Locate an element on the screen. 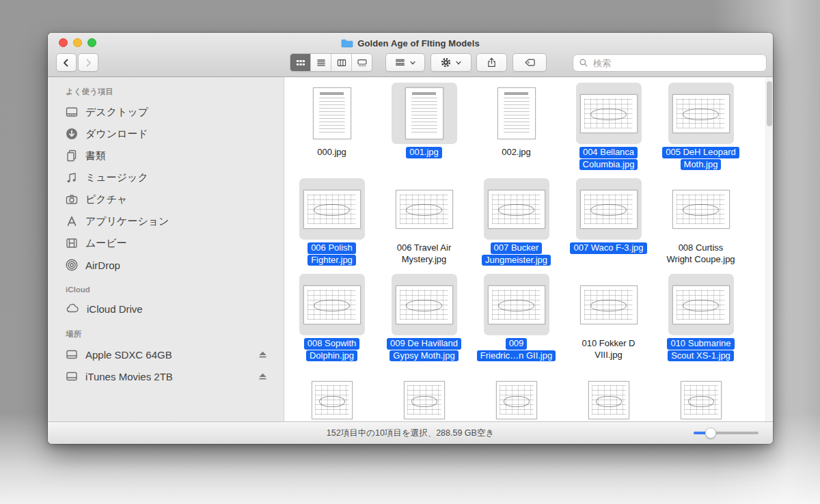  file-item: 009Friedric…n GII.jpg is located at coordinates (517, 322).